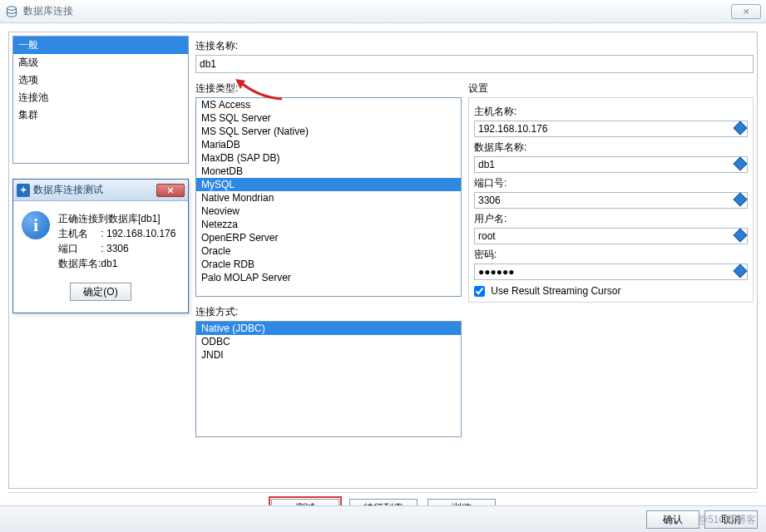 This screenshot has height=532, width=766. Describe the element at coordinates (329, 197) in the screenshot. I see `conn-type-listbox: MS AccessMS SQL ServerMS SQL Server (Nat…` at that location.